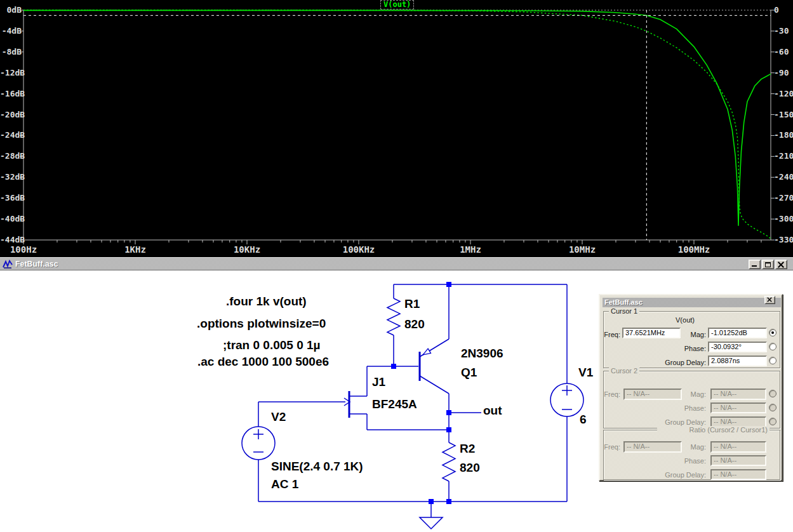 This screenshot has height=532, width=793. I want to click on cursor1-group-delay-radio, so click(773, 361).